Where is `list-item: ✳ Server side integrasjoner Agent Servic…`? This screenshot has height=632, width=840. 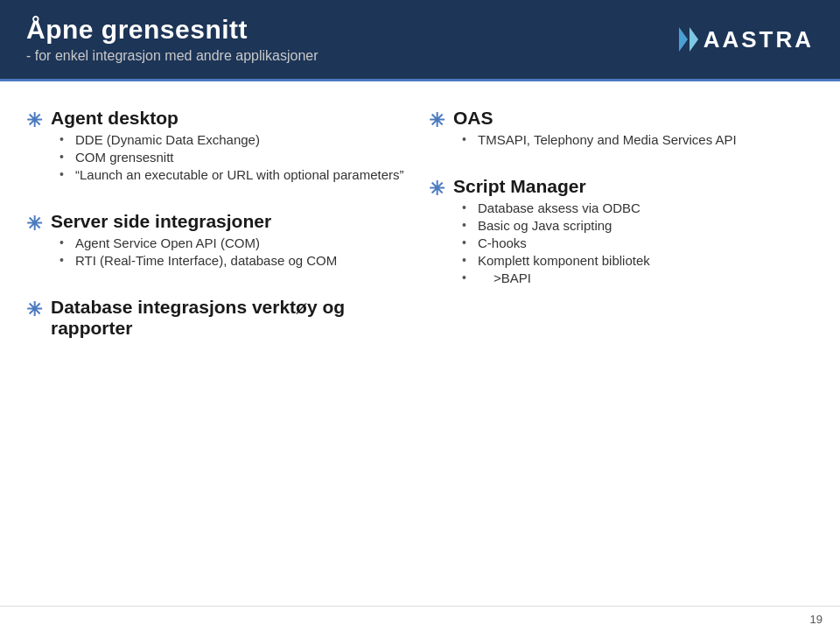 list-item: ✳ Server side integrasjoner Agent Servic… is located at coordinates (219, 241).